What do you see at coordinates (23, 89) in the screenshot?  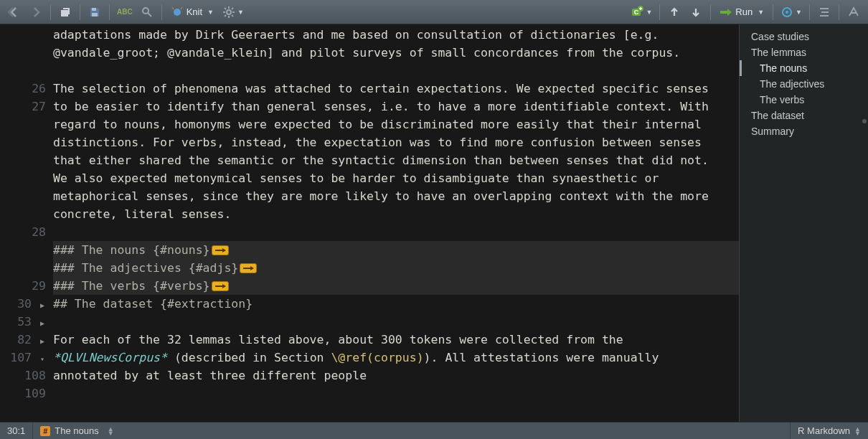 I see `line-number: 26` at bounding box center [23, 89].